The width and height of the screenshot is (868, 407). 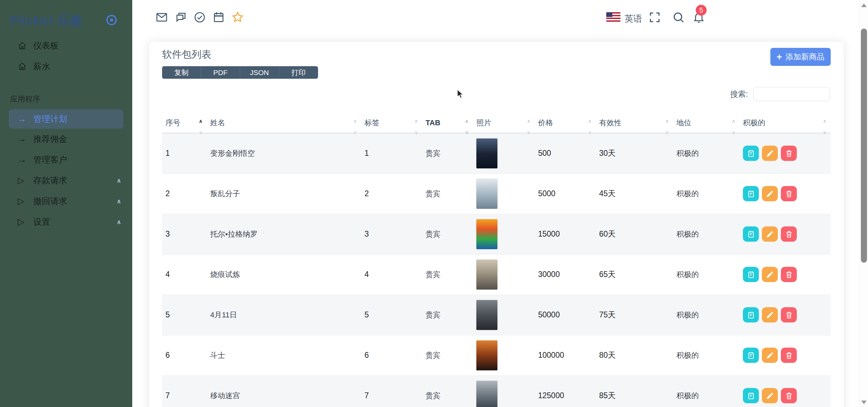 I want to click on sidebar-item-7: ▷撤回请求∧, so click(x=66, y=201).